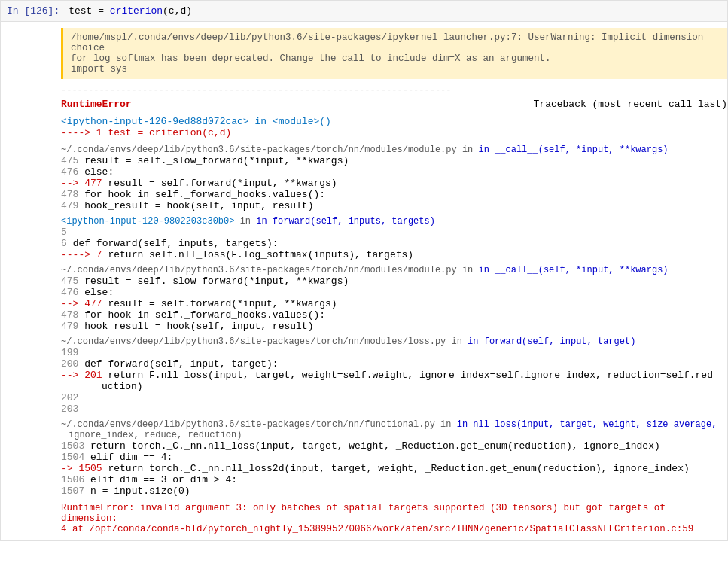 Image resolution: width=728 pixels, height=563 pixels. Describe the element at coordinates (102, 387) in the screenshot. I see `code-201b: uction)` at that location.